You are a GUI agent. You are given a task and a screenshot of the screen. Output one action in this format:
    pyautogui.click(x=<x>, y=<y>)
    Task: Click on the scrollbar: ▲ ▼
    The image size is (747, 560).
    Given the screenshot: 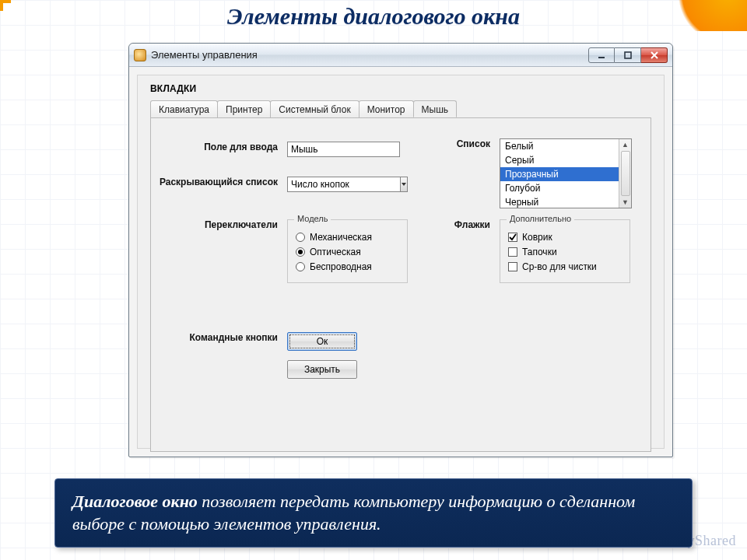 What is the action you would take?
    pyautogui.click(x=625, y=173)
    